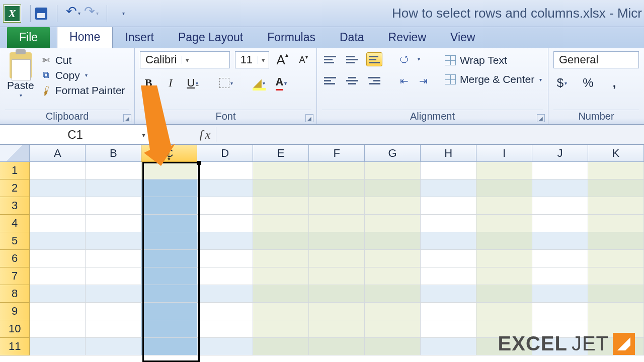 The image size is (644, 362). What do you see at coordinates (171, 83) in the screenshot?
I see `italic-button: I` at bounding box center [171, 83].